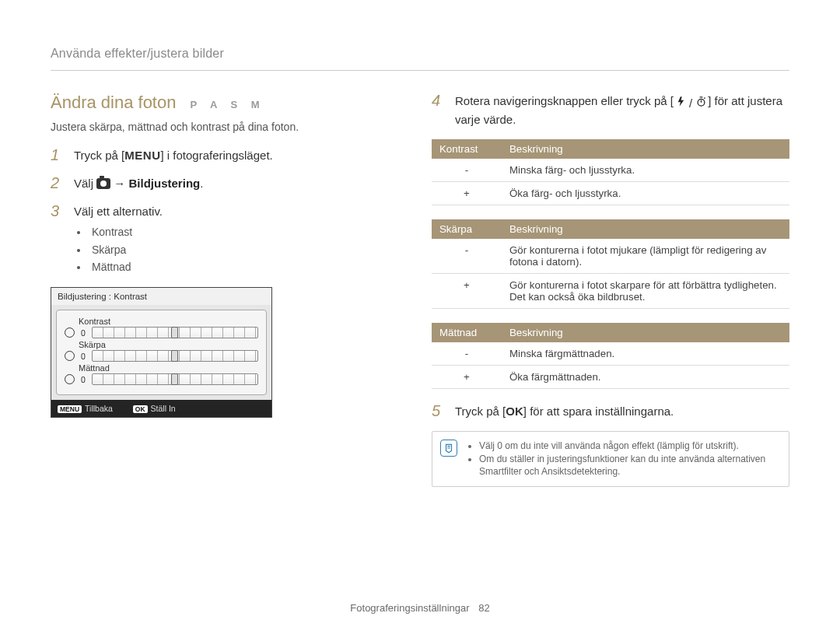 The width and height of the screenshot is (840, 634). I want to click on step-text: Rotera navigeringsknappen eller tryck på…, so click(565, 101).